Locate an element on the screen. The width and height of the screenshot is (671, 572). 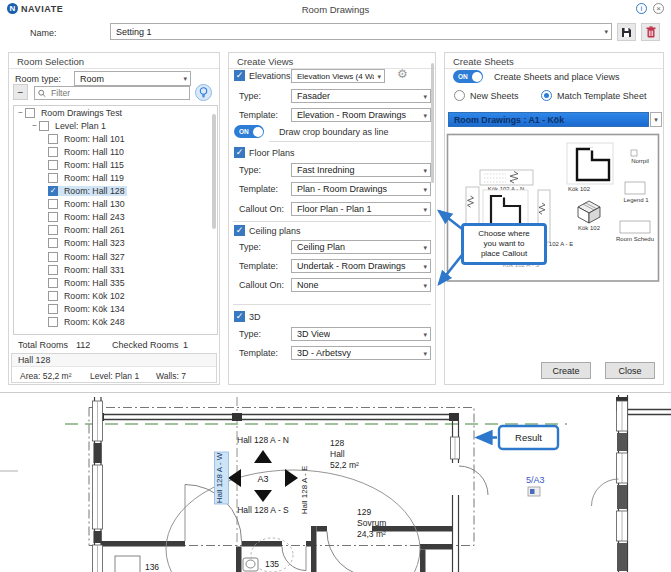
elevation-label-west: Hall 128 A - W is located at coordinates (220, 478).